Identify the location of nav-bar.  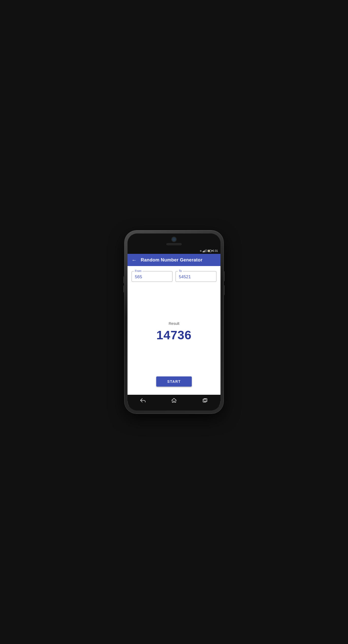
(174, 400).